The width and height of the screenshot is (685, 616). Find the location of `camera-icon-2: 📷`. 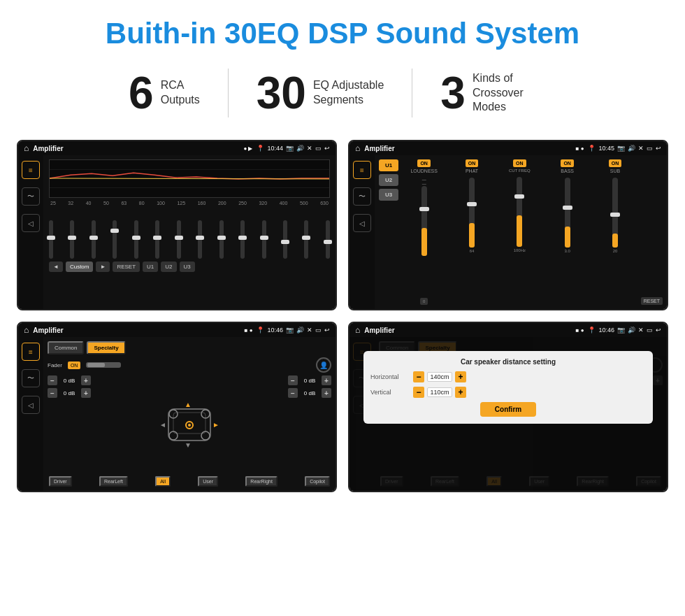

camera-icon-2: 📷 is located at coordinates (621, 148).